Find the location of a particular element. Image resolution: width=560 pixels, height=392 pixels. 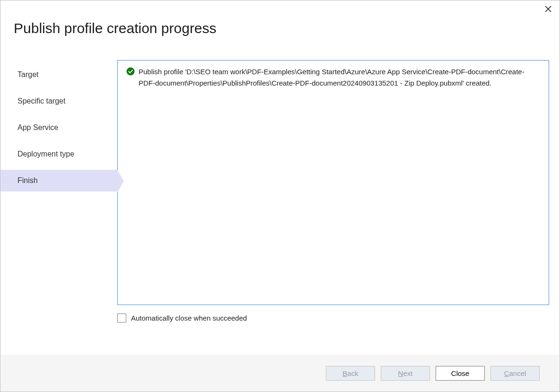

close-icon is located at coordinates (548, 10).